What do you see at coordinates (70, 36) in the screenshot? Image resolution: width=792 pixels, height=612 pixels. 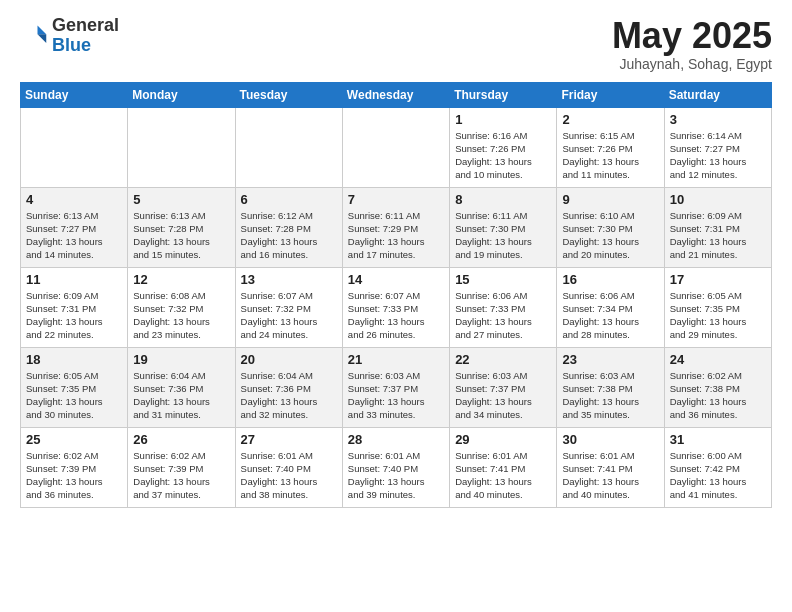 I see `logo: General Blue` at bounding box center [70, 36].